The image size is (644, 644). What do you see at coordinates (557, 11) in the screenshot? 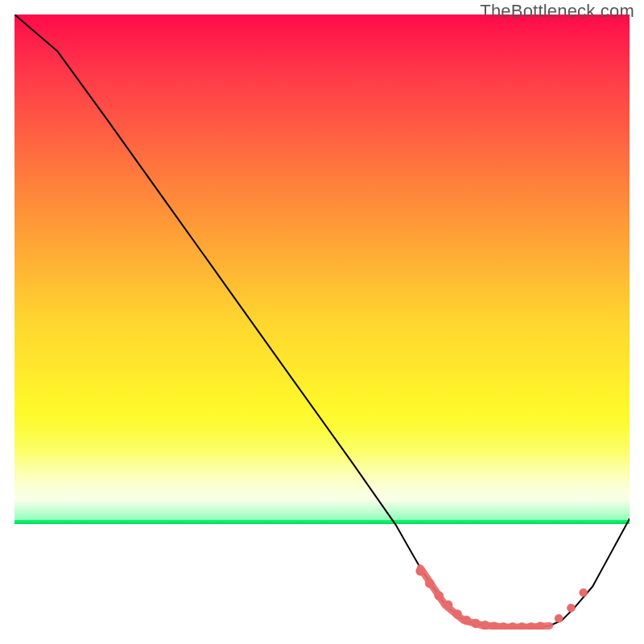
I see `watermark-text: TheBottleneck.com` at bounding box center [557, 11].